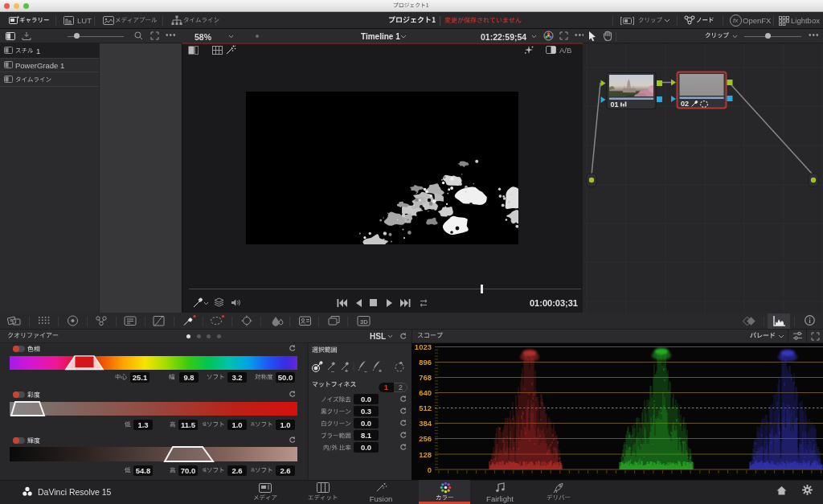 The width and height of the screenshot is (823, 504). I want to click on svg-text: 02, so click(685, 104).